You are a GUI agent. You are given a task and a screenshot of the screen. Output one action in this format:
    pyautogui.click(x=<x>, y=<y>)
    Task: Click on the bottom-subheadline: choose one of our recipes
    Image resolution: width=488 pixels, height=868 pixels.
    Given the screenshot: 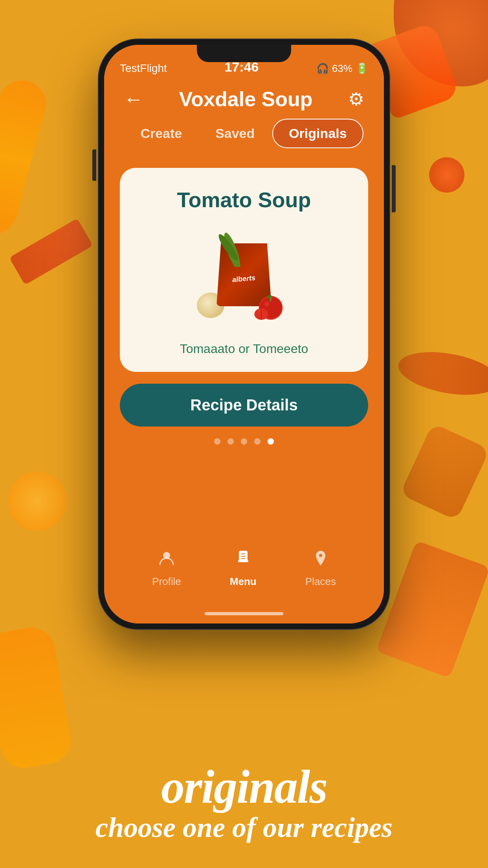 What is the action you would take?
    pyautogui.click(x=244, y=828)
    